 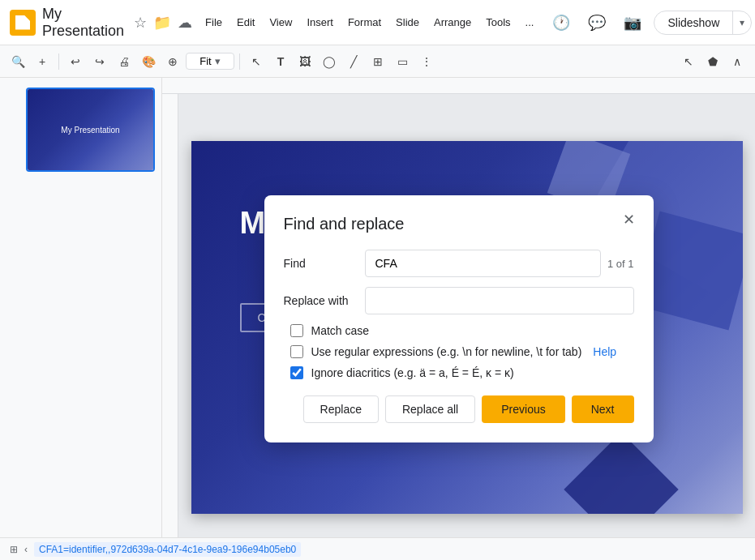 What do you see at coordinates (459, 263) in the screenshot?
I see `find-row: Find 1 of 1` at bounding box center [459, 263].